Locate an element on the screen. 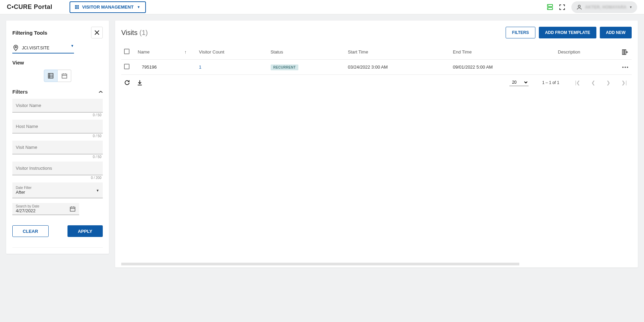 The height and width of the screenshot is (322, 644). visits-table: Name ↑ Visitor Count Status Start Time E… is located at coordinates (376, 60).